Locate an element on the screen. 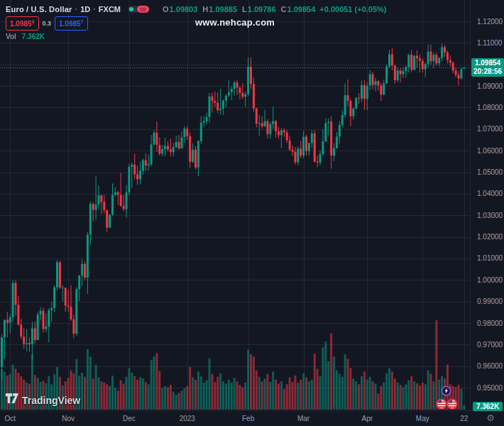 This screenshot has height=426, width=504. time-axis-label: Oct is located at coordinates (13, 419).